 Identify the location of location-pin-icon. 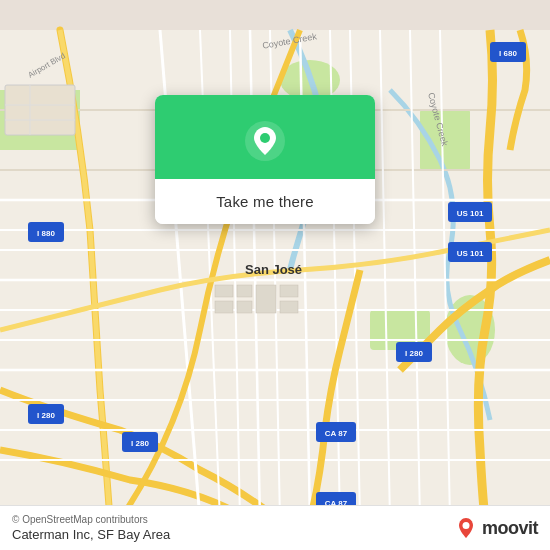
(265, 141).